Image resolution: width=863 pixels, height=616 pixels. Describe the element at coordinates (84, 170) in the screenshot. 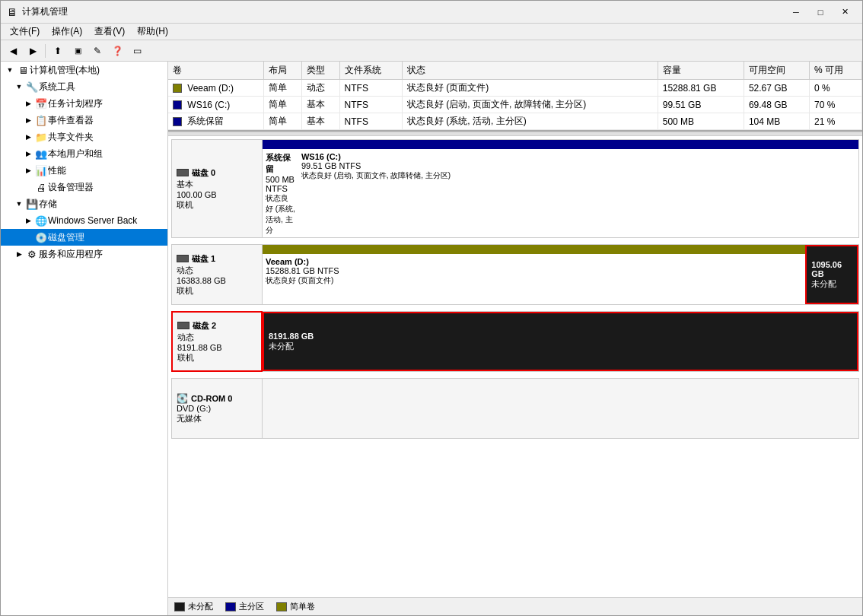

I see `sidebar-item-performance: ▶ 📊 性能` at that location.